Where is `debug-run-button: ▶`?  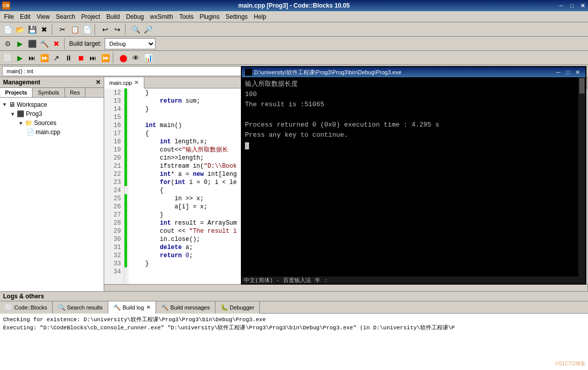 debug-run-button: ▶ is located at coordinates (20, 58).